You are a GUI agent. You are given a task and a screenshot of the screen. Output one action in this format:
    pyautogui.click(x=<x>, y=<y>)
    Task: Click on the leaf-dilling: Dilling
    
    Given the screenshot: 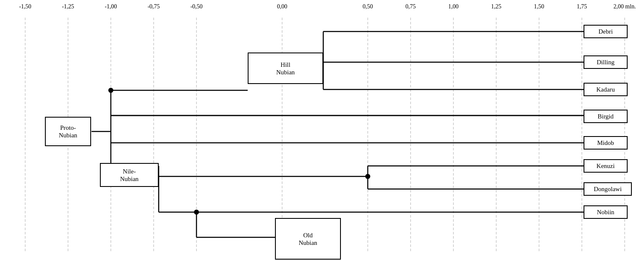 What is the action you would take?
    pyautogui.click(x=605, y=62)
    